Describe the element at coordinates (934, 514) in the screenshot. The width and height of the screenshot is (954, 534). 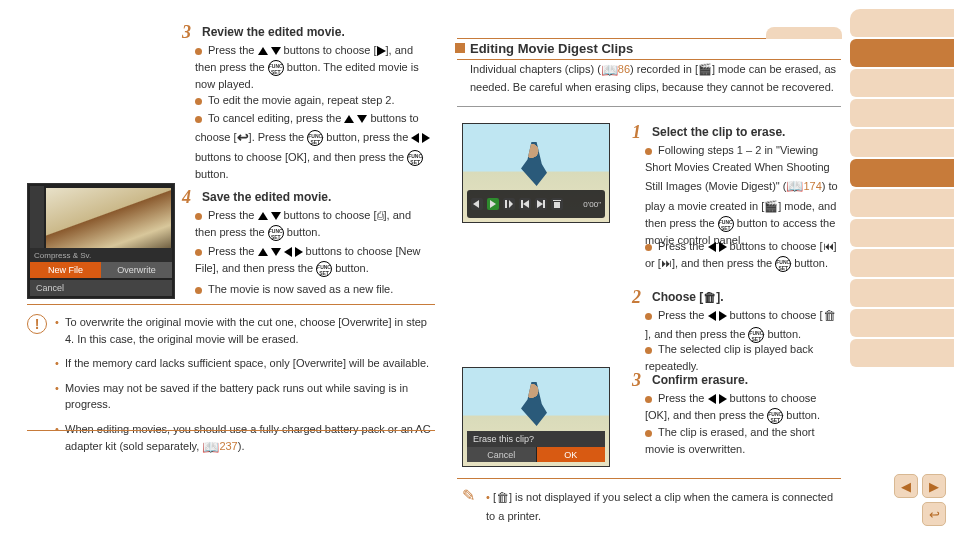
I see `return-button: ↩` at that location.